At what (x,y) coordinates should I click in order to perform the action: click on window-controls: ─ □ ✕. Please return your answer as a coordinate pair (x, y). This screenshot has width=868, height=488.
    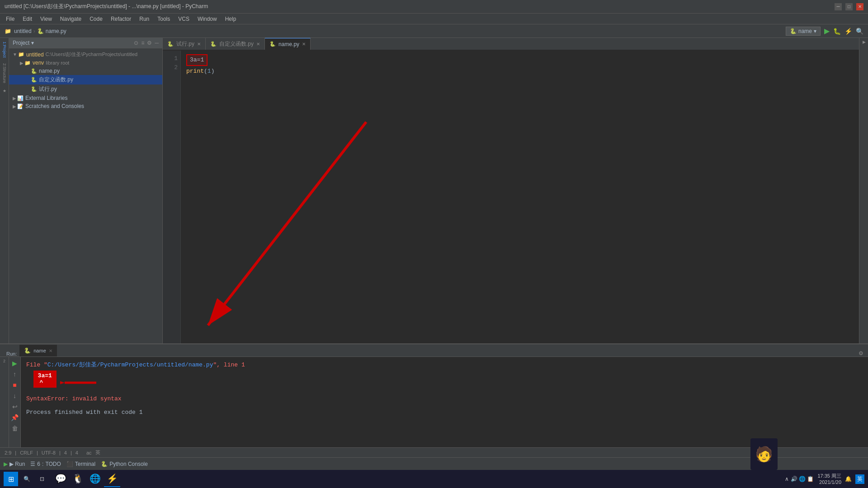
    Looking at the image, I should click on (849, 7).